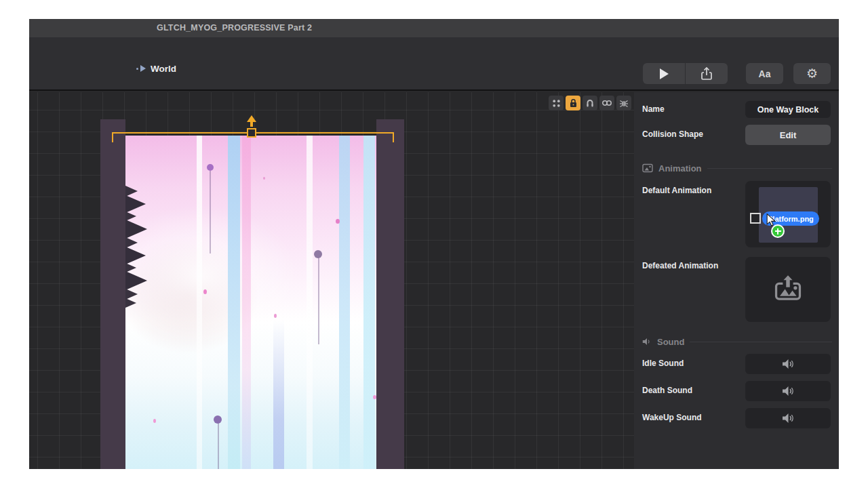  I want to click on mouse-cursor-icon, so click(772, 220).